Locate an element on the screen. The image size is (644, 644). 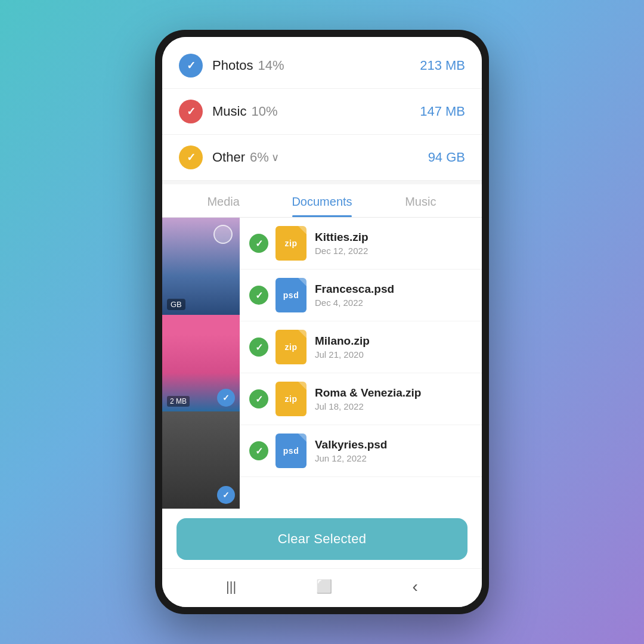
photo-dark: ✓ is located at coordinates (201, 460).